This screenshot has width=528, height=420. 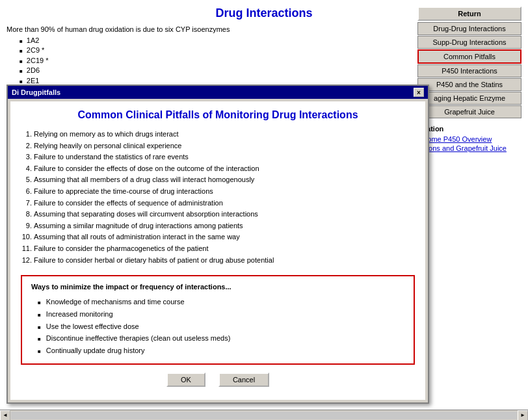 I want to click on info-title: rmation, so click(x=469, y=129).